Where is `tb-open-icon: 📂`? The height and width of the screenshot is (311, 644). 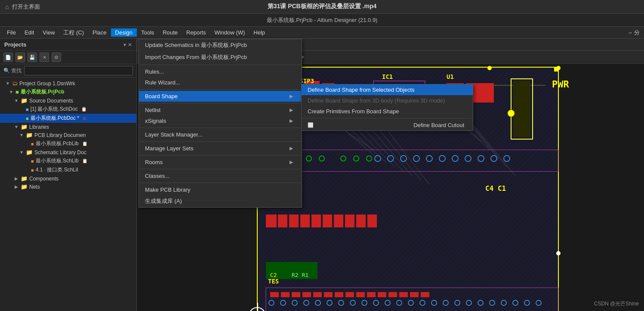 tb-open-icon: 📂 is located at coordinates (20, 57).